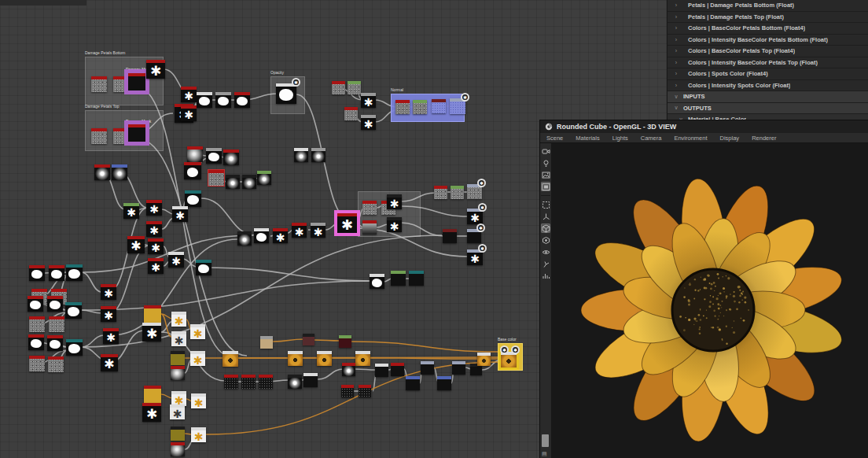 This screenshot has height=458, width=868. I want to click on menu-renderer: Renderer, so click(764, 139).